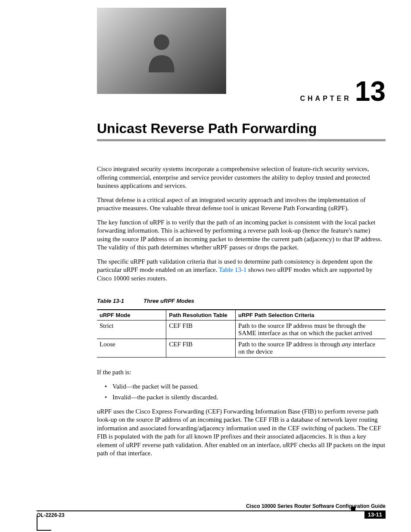  I want to click on intro-paragraph-3: The key function of uRPF is to verify th…, so click(241, 235).